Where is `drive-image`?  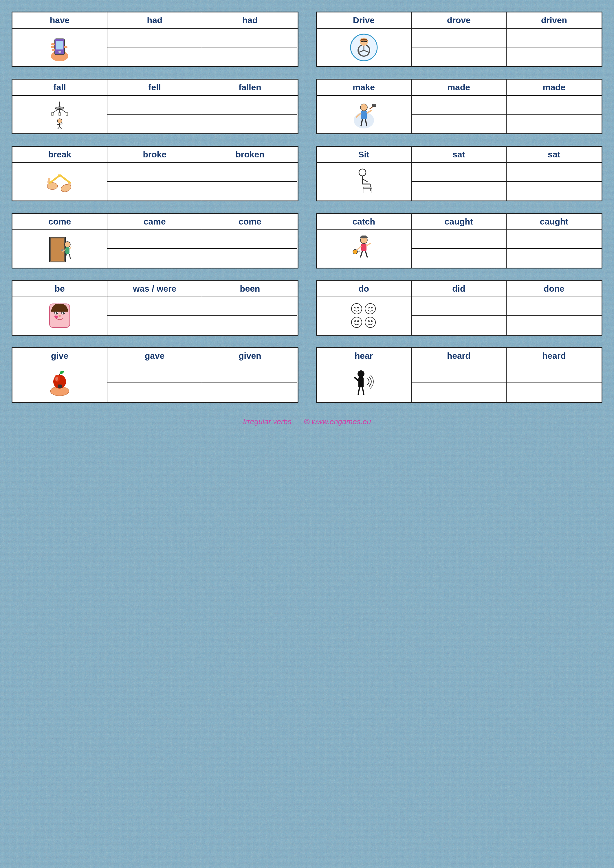
drive-image is located at coordinates (364, 48).